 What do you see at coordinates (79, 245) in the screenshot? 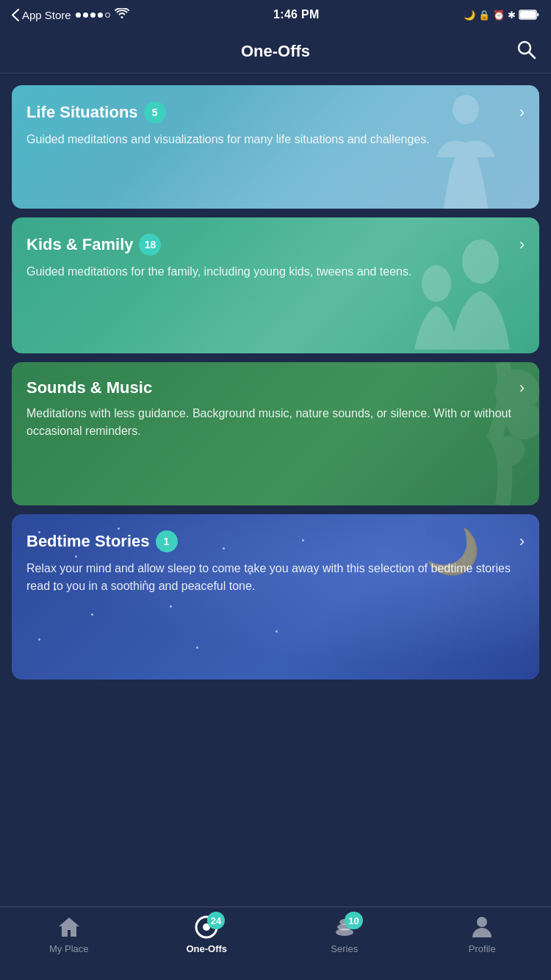
I see `card-2-title: Kids & Family` at bounding box center [79, 245].